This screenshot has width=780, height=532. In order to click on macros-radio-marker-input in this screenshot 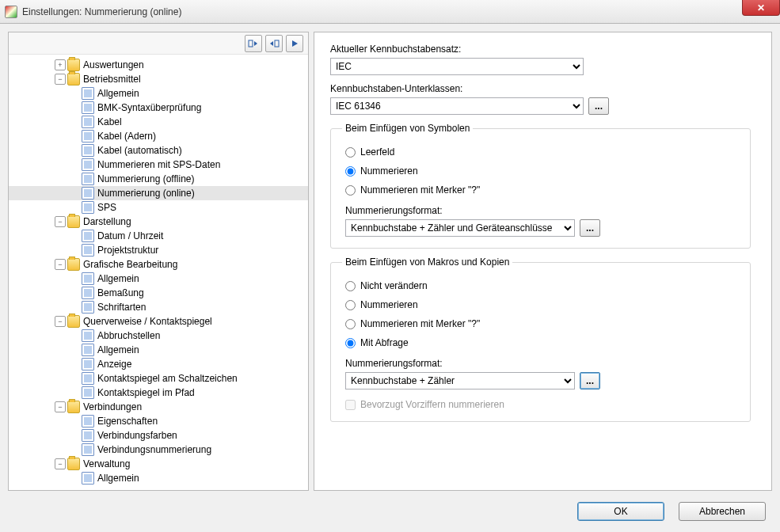, I will do `click(350, 325)`.